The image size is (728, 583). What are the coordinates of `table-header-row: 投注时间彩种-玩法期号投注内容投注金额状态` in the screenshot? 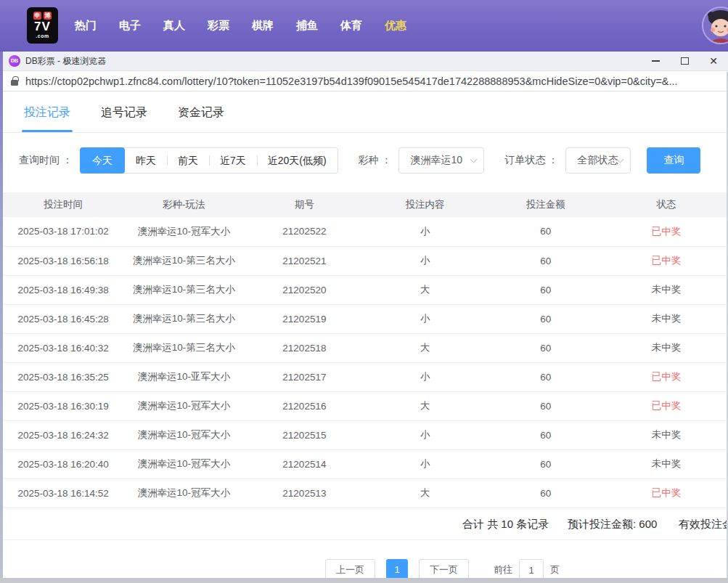 It's located at (364, 205).